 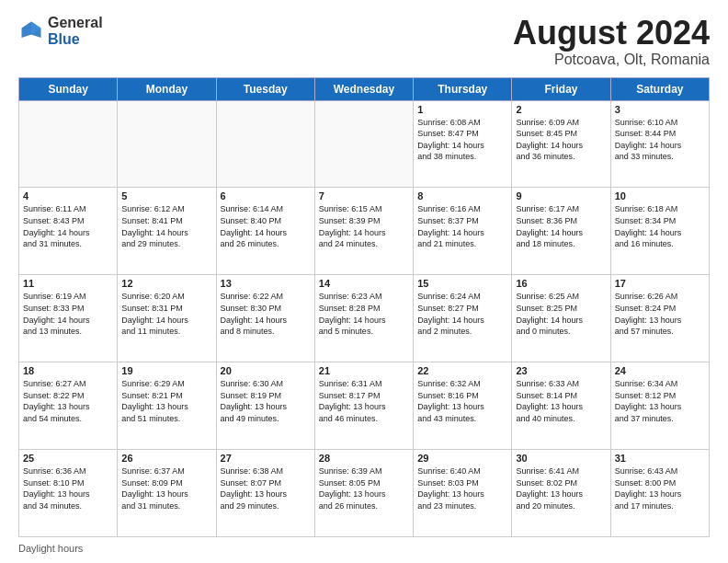 What do you see at coordinates (462, 371) in the screenshot?
I see `day-number: 22` at bounding box center [462, 371].